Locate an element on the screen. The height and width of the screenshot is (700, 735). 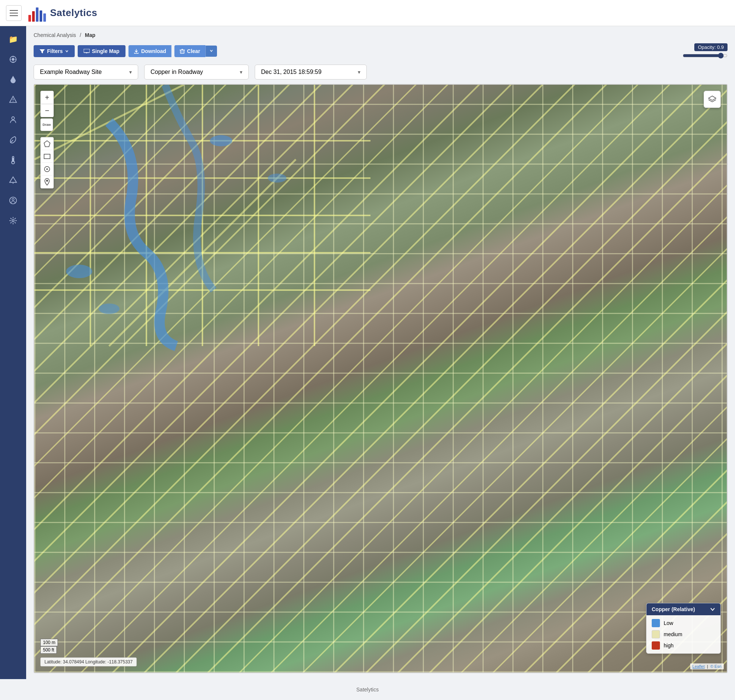
datetime-dropdown: Dec 31, 2015 18:59:59 ▾ is located at coordinates (311, 72).